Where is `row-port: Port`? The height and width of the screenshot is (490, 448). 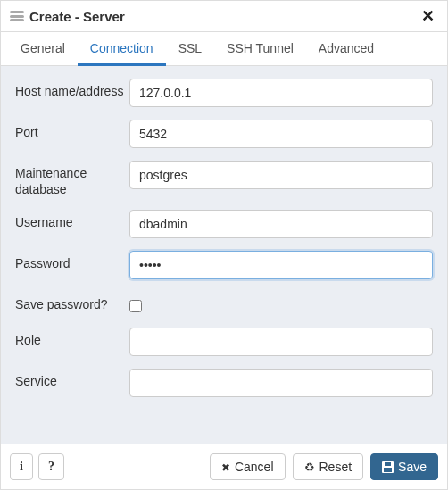 row-port: Port is located at coordinates (224, 134).